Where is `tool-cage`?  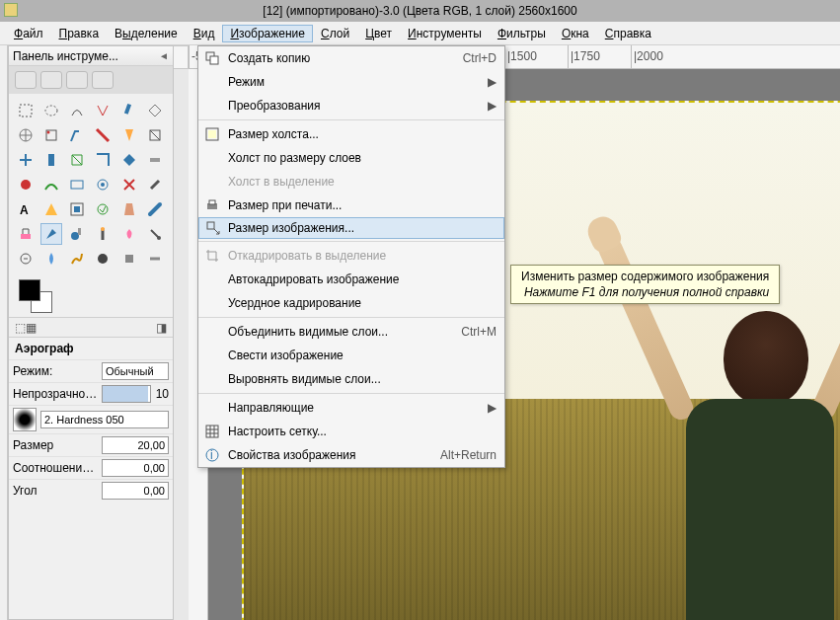
tool-cage is located at coordinates (51, 185).